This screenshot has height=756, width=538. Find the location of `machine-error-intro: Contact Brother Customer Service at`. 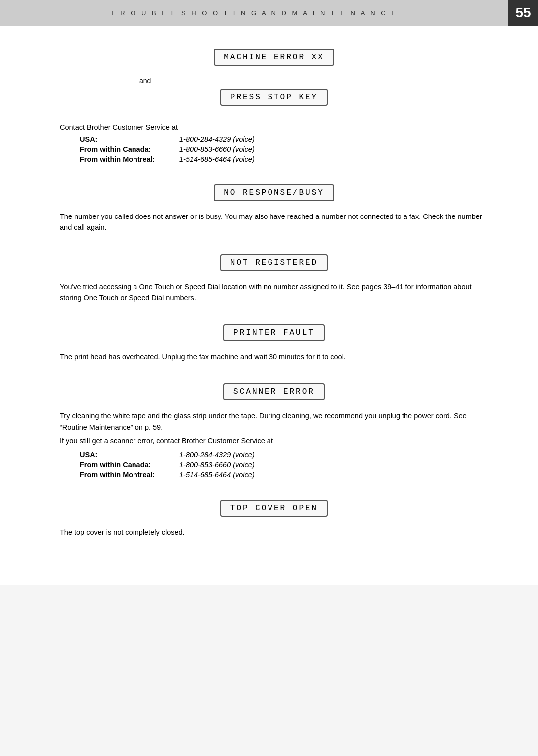

machine-error-intro: Contact Brother Customer Service at is located at coordinates (274, 127).